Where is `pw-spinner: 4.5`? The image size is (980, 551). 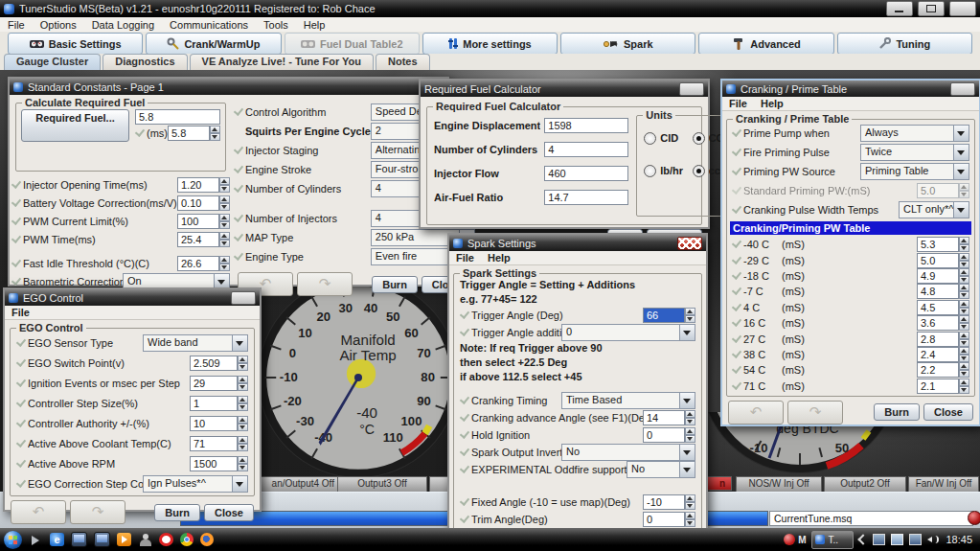
pw-spinner: 4.5 is located at coordinates (943, 308).